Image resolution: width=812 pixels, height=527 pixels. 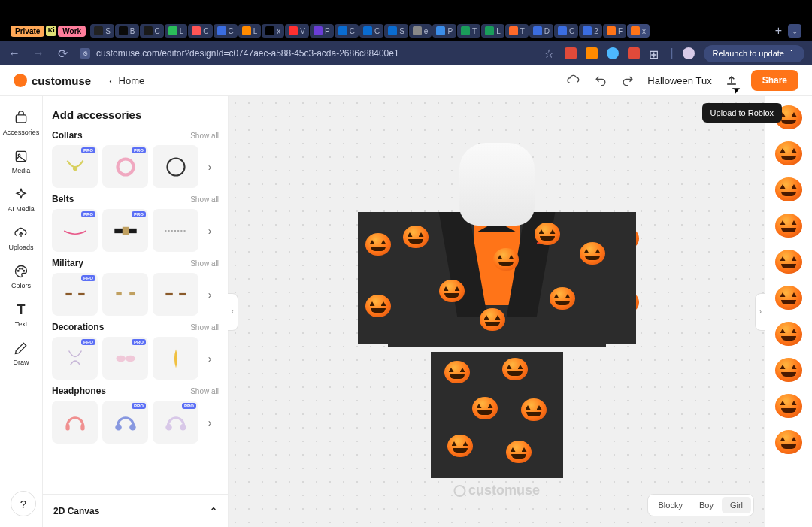 I want to click on share-button: Share, so click(x=774, y=80).